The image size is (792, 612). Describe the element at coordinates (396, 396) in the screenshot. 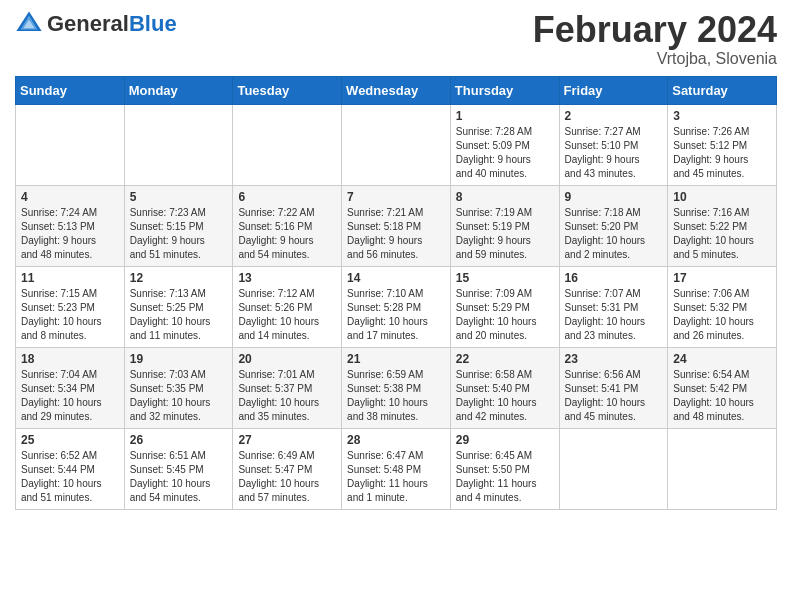

I see `day-info: Sunrise: 6:59 AM Sunset: 5:38 PM Dayligh…` at that location.